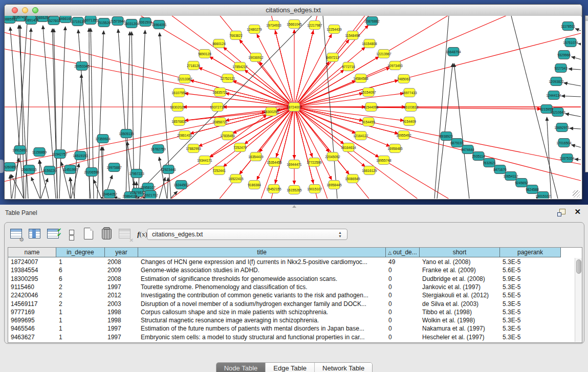 The height and width of the screenshot is (372, 588). I want to click on table-row: 1938455462009Genome-wide association stu…, so click(295, 270).